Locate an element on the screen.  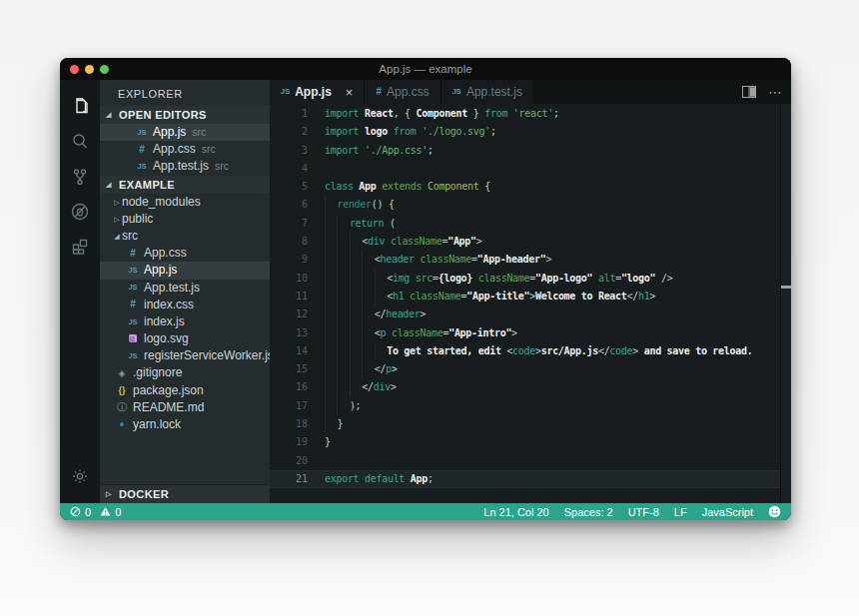
tree-file: {}package.json is located at coordinates (185, 391).